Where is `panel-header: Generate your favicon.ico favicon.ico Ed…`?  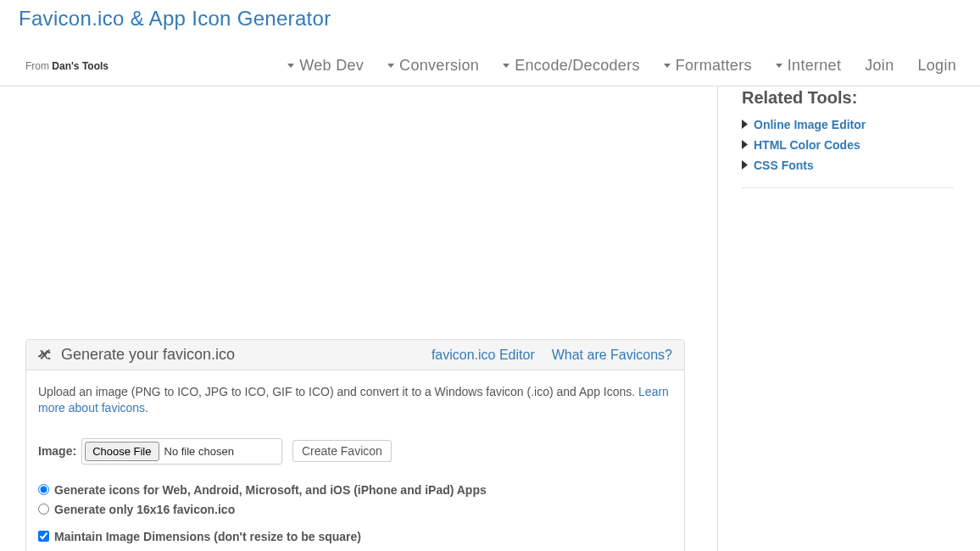
panel-header: Generate your favicon.ico favicon.ico Ed… is located at coordinates (355, 355).